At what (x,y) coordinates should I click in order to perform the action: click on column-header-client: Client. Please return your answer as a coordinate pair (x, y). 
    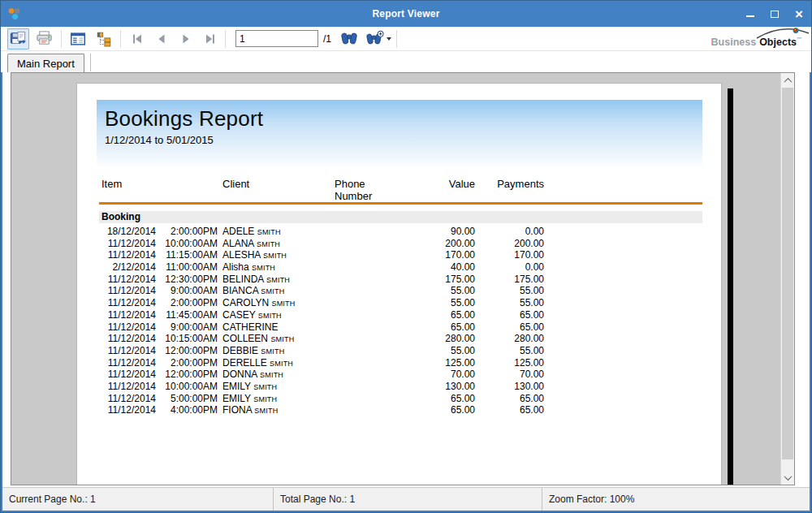
    Looking at the image, I should click on (276, 190).